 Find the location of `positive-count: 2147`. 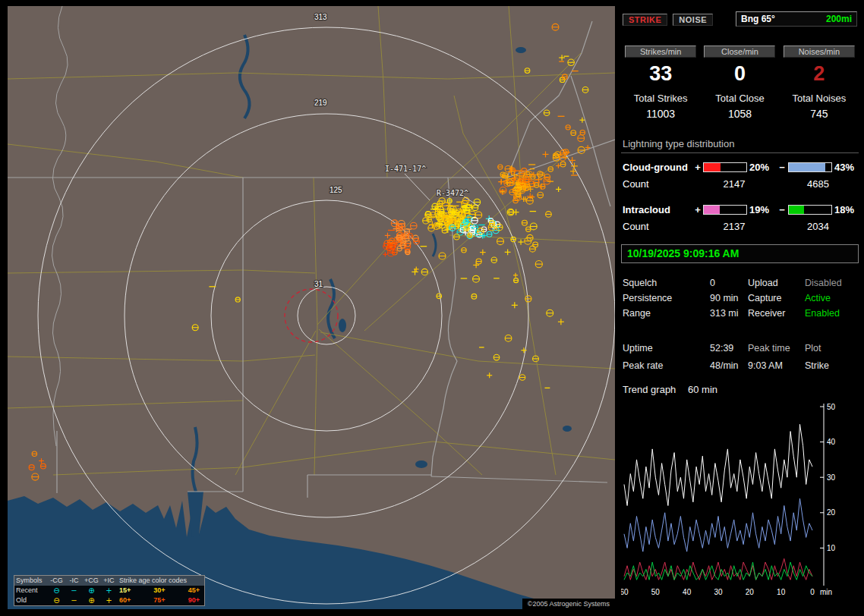

positive-count: 2147 is located at coordinates (734, 184).